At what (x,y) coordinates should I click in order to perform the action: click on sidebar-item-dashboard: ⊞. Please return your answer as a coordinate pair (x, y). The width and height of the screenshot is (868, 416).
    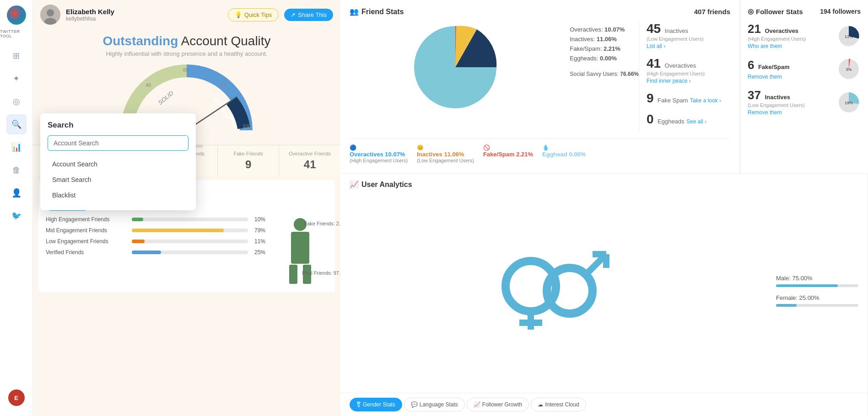
    Looking at the image, I should click on (16, 56).